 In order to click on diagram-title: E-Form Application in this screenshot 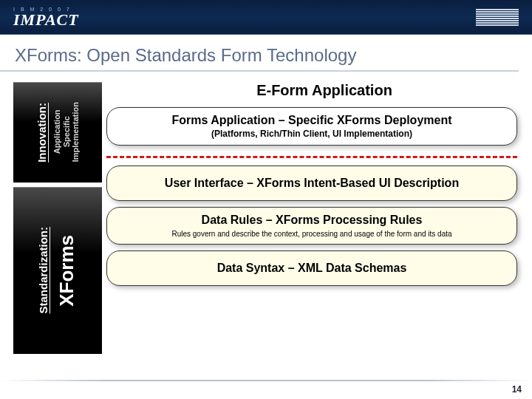, I will do `click(324, 90)`.